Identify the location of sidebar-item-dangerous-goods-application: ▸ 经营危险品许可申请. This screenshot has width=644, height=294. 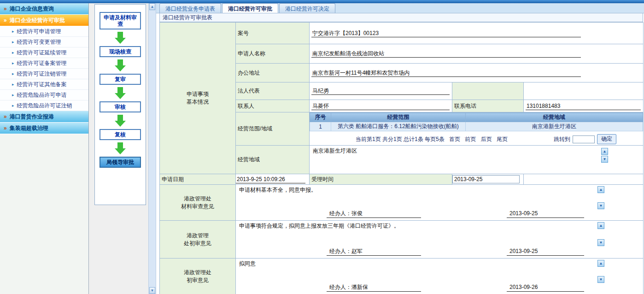
(44, 95).